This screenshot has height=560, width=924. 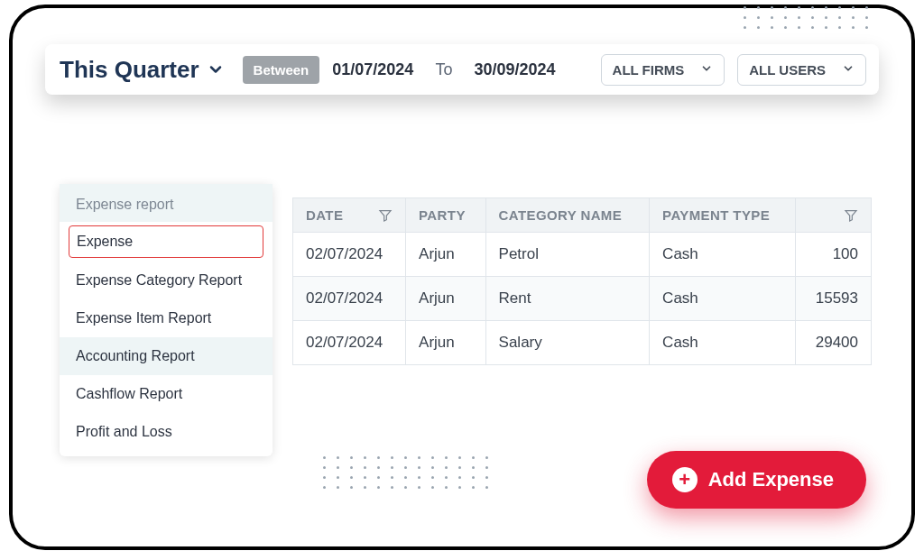 What do you see at coordinates (583, 343) in the screenshot?
I see `table-row: 02/07/2024 Arjun Salary Cash 29400` at bounding box center [583, 343].